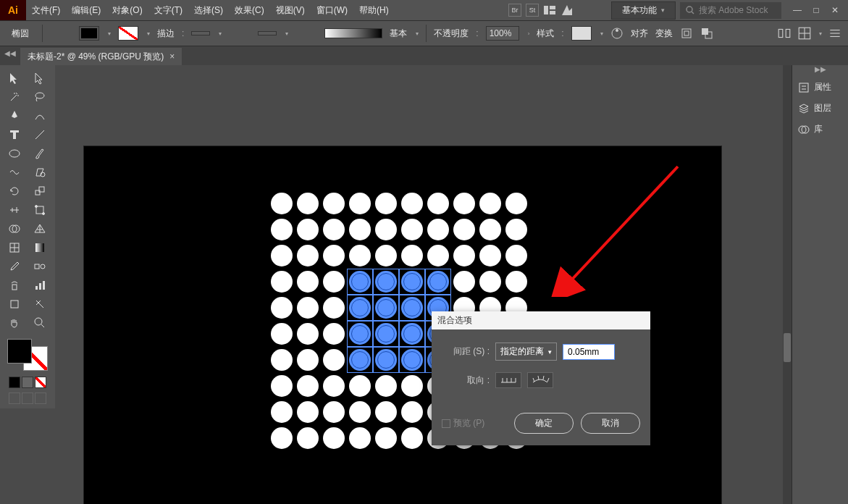  Describe the element at coordinates (541, 320) in the screenshot. I see `dialog-title: 混合选项` at that location.